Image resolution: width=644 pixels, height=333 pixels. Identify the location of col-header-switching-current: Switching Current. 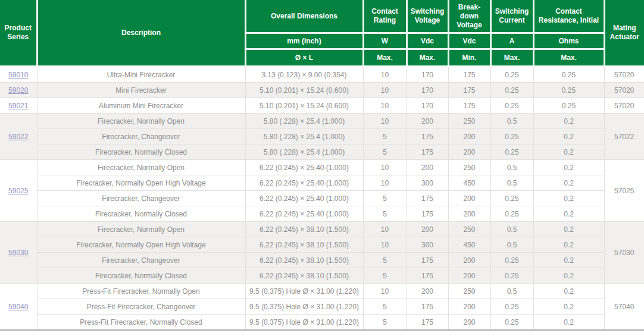
(512, 17).